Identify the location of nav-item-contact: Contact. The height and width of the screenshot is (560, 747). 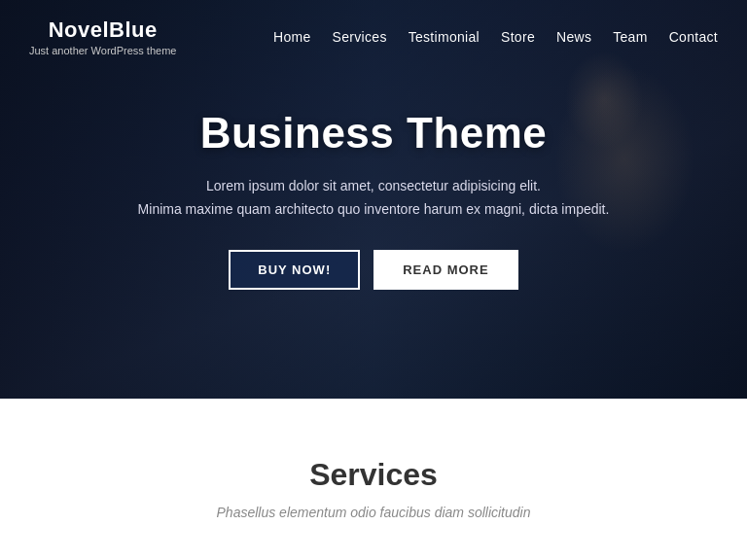
(694, 37).